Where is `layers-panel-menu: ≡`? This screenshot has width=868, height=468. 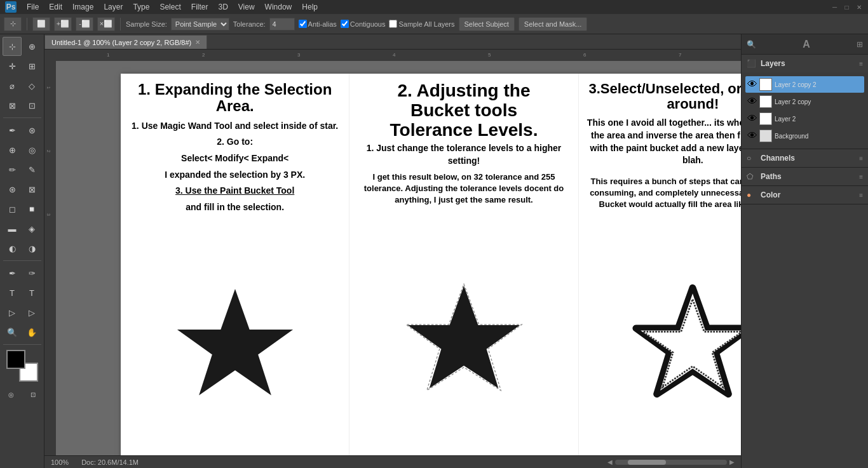
layers-panel-menu: ≡ is located at coordinates (861, 64).